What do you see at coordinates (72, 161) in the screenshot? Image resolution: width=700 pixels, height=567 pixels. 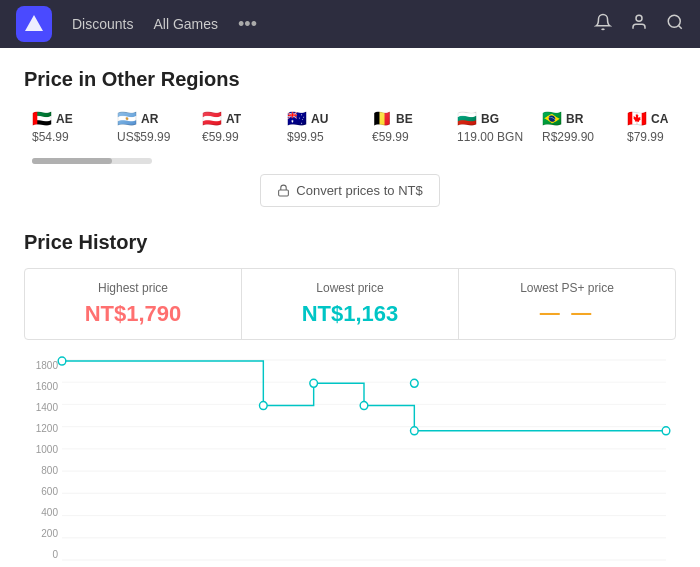 I see `scrollbar-thumb` at bounding box center [72, 161].